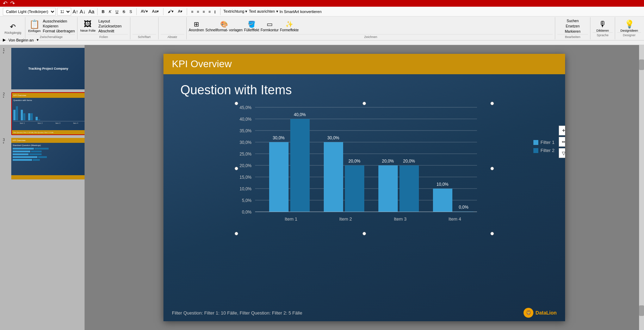 The image size is (644, 330). What do you see at coordinates (38, 40) in the screenshot?
I see `playback-dropdown: ▾` at bounding box center [38, 40].